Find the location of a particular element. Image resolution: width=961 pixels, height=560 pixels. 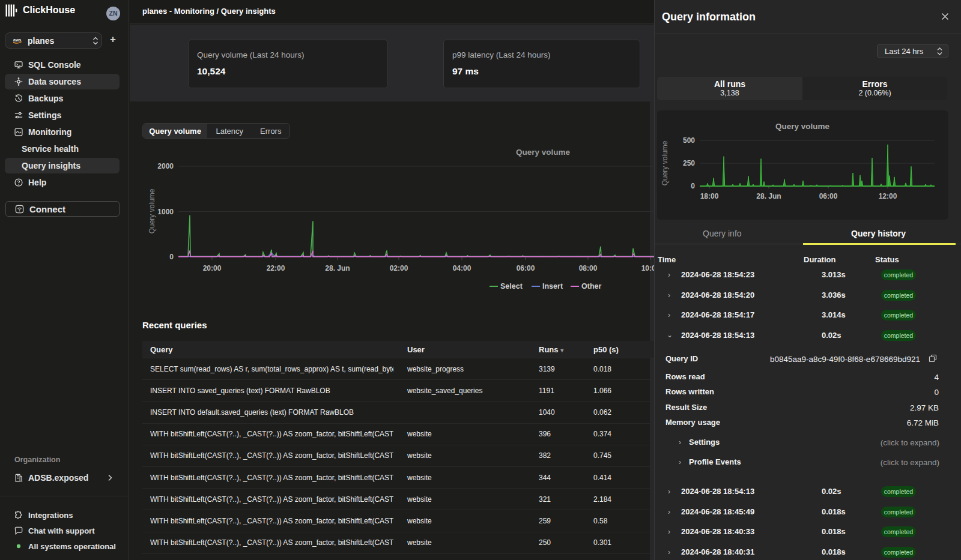

svg-text: 2000 is located at coordinates (166, 166).